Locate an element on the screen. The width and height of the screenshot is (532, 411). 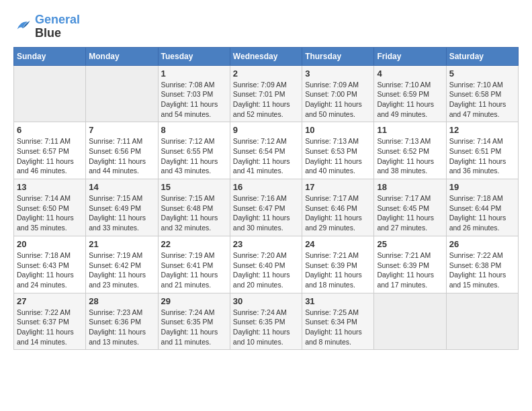
cell-day-number: 4 is located at coordinates (410, 74).